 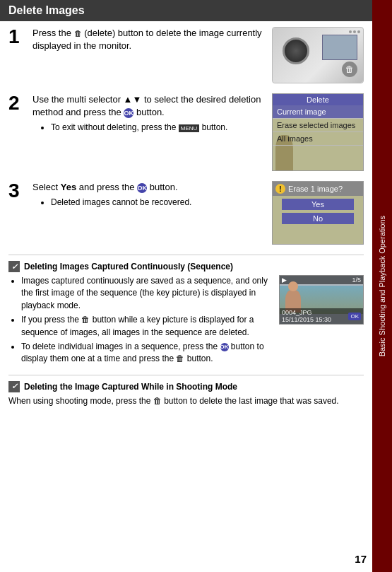 I want to click on yes-label: Yes, so click(x=69, y=187).